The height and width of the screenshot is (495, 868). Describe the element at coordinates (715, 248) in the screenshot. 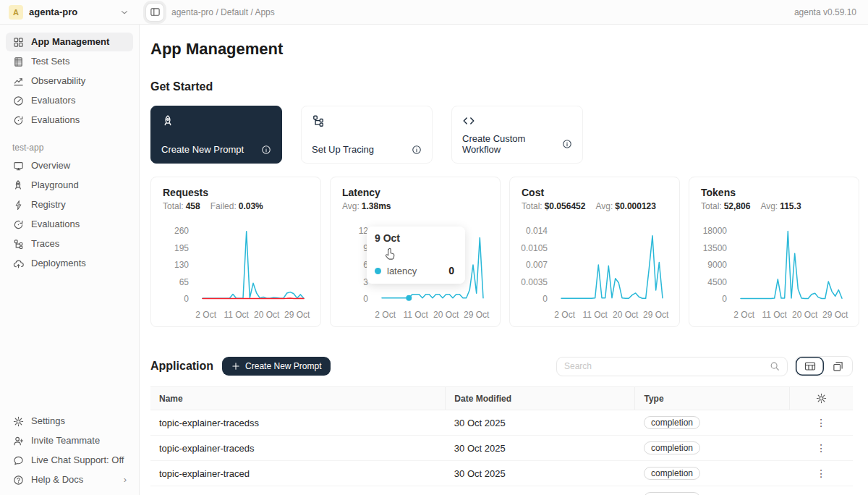

I see `y-tick-label: 13500` at that location.